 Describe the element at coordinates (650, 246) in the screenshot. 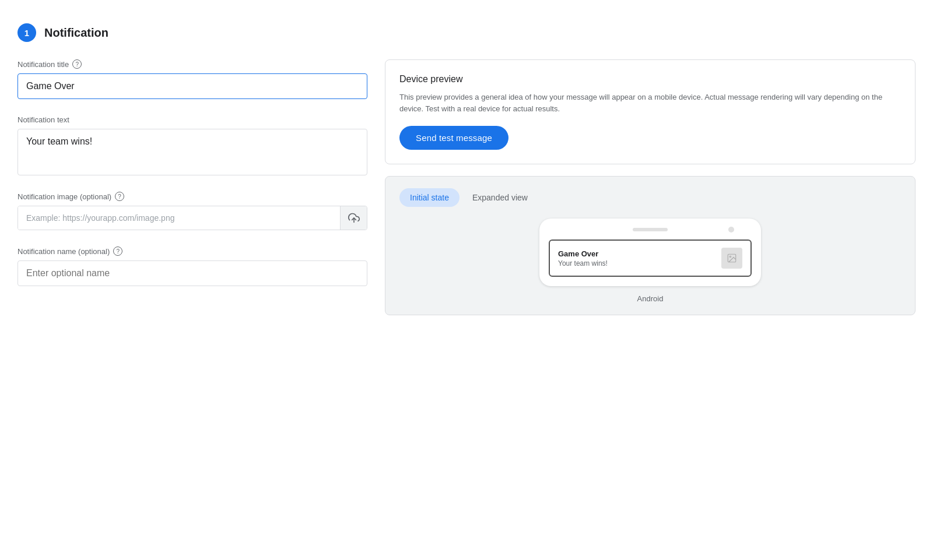

I see `preview-tabs-card: Initial state Expanded view Game Over Yo…` at that location.